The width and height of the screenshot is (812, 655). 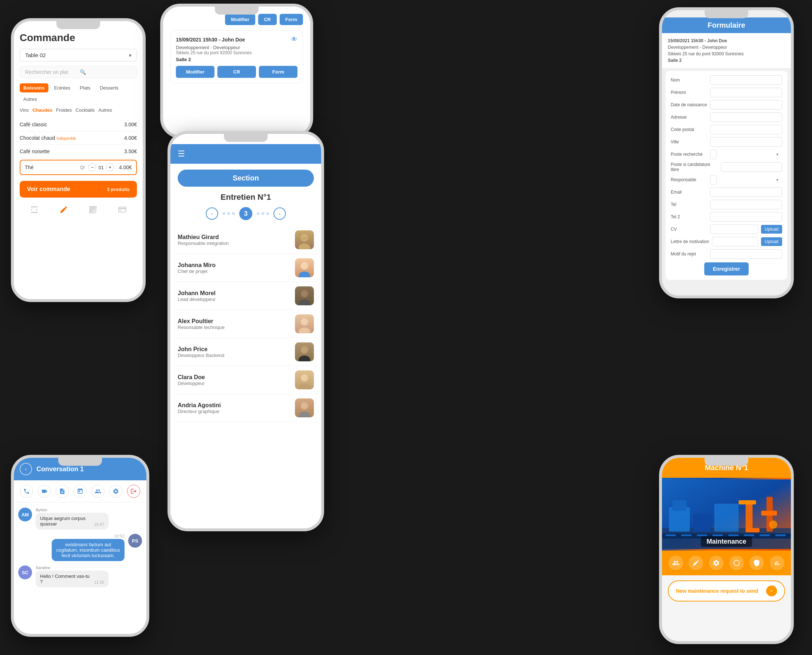 I want to click on settings-icon, so click(x=116, y=491).